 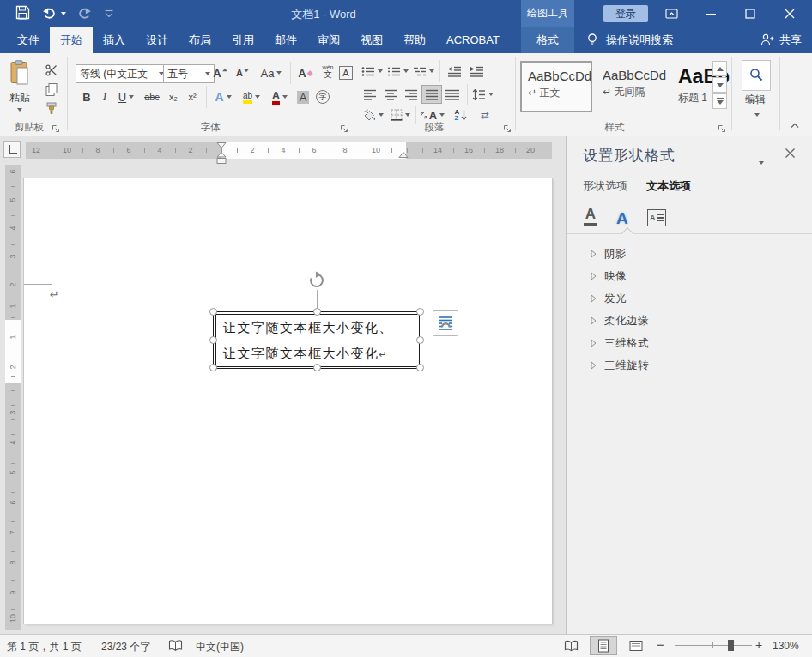 What do you see at coordinates (790, 14) in the screenshot?
I see `close-icon` at bounding box center [790, 14].